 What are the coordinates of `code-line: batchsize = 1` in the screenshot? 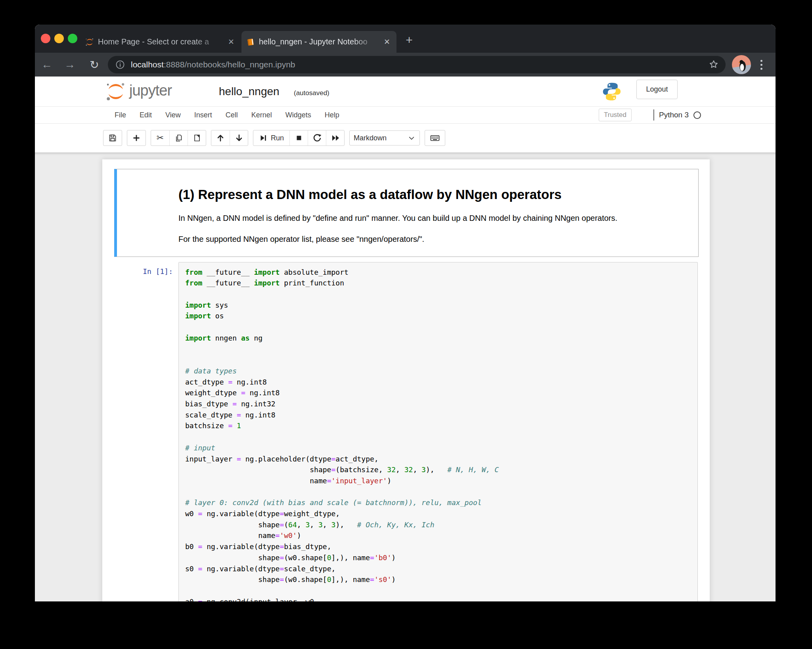 It's located at (438, 426).